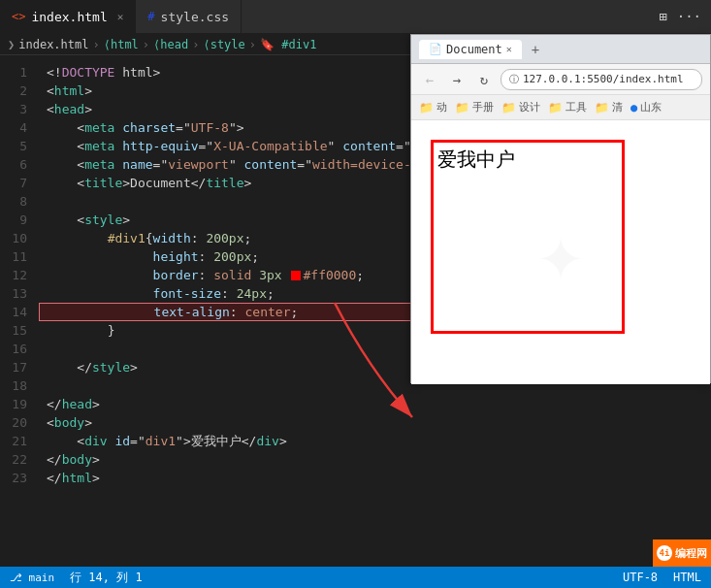 The height and width of the screenshot is (588, 711). Describe the element at coordinates (530, 107) in the screenshot. I see `bookmark-label-3: 设计` at that location.